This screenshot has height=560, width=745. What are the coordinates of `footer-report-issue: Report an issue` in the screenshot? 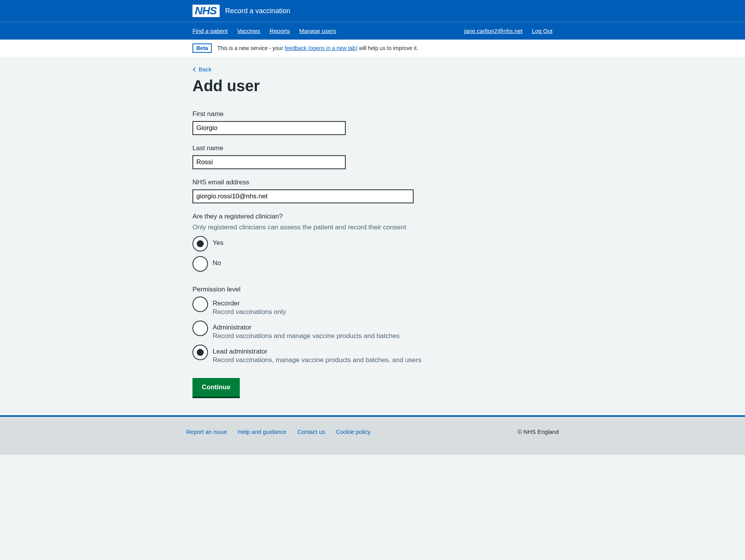 It's located at (206, 432).